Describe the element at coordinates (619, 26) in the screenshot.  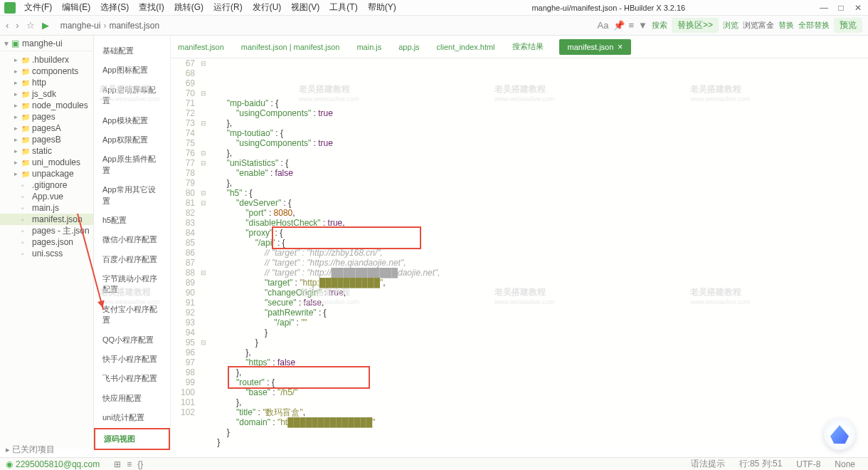
I see `pin-icon: 📌` at that location.